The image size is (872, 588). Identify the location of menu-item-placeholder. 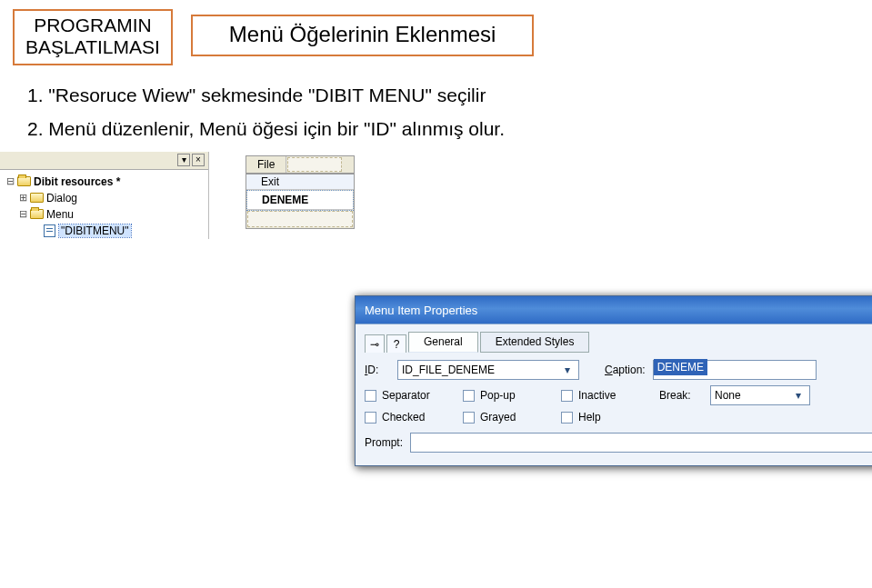
(300, 219).